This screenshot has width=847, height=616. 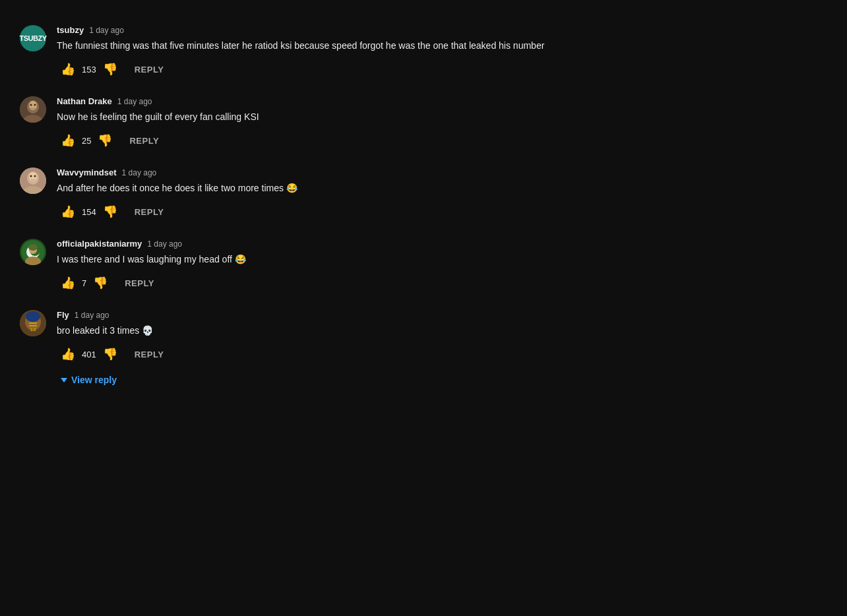 What do you see at coordinates (110, 354) in the screenshot?
I see `dislike-icon-fly: 👎` at bounding box center [110, 354].